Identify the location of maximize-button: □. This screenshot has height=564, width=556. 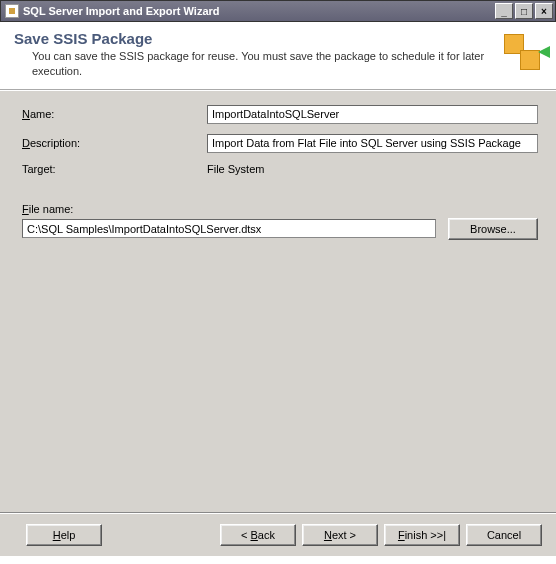
(524, 11).